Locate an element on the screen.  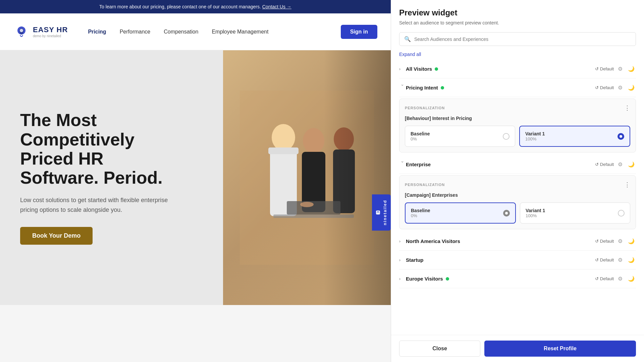
brand-name: EASY HR is located at coordinates (50, 30).